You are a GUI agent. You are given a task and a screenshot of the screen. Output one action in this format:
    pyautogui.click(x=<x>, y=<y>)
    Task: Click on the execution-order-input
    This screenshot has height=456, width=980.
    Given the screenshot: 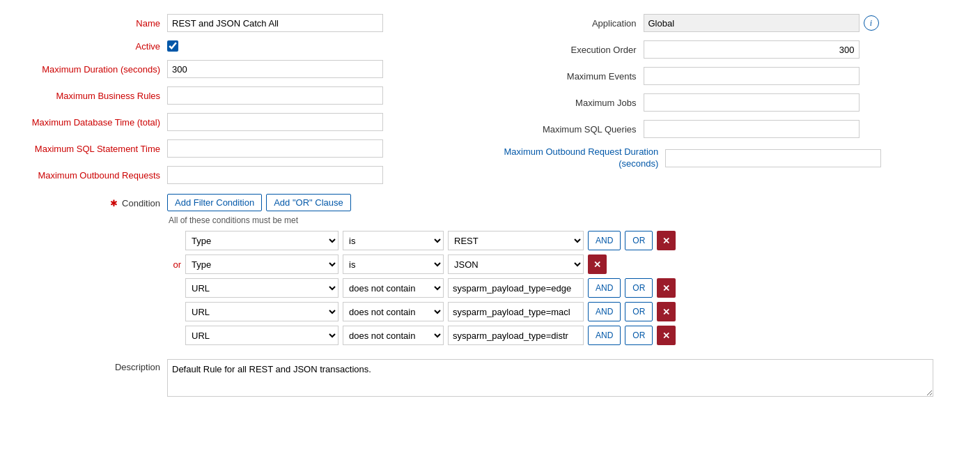 What is the action you would take?
    pyautogui.click(x=752, y=50)
    